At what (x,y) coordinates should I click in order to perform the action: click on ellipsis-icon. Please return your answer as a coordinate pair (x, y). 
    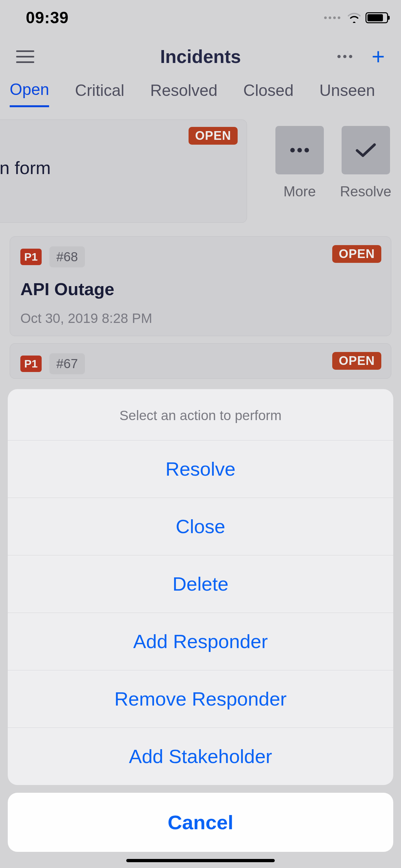
    Looking at the image, I should click on (300, 150).